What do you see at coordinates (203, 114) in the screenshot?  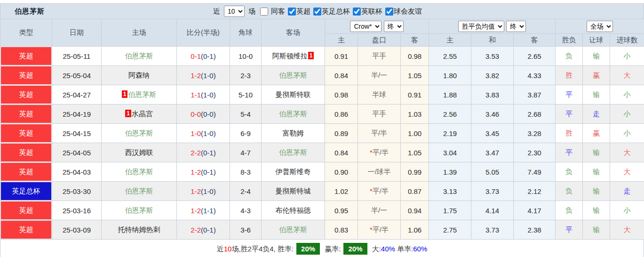 I see `score-cell: 0-0(0-0)` at bounding box center [203, 114].